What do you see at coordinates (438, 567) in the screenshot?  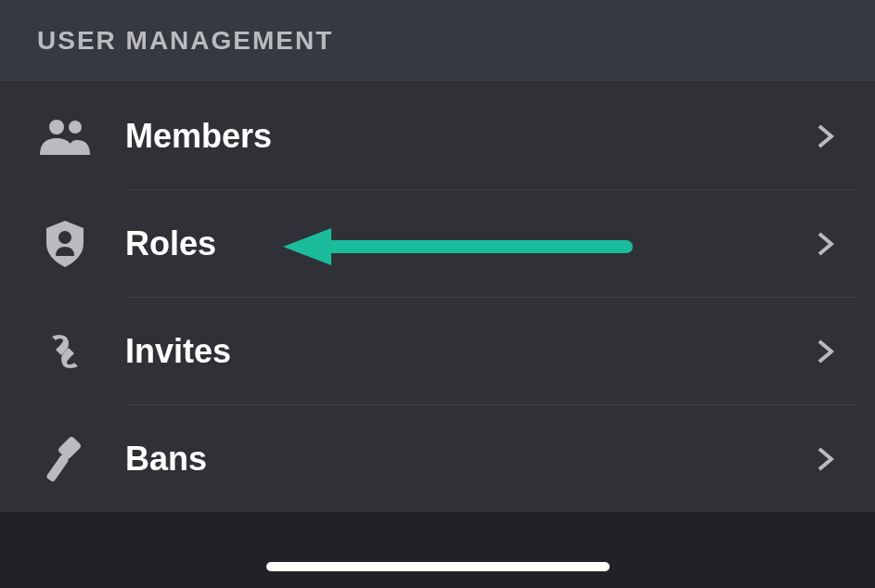 I see `home-indicator` at bounding box center [438, 567].